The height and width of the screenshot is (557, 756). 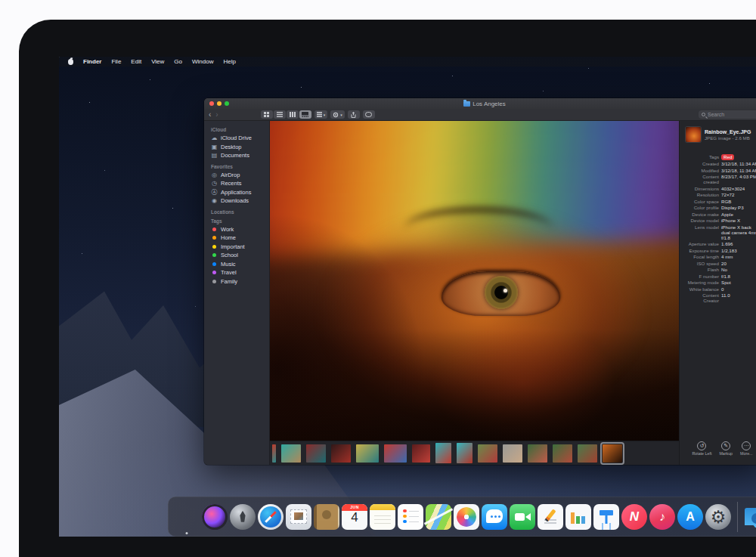 I want to click on thumbnail-strip, so click(x=475, y=453).